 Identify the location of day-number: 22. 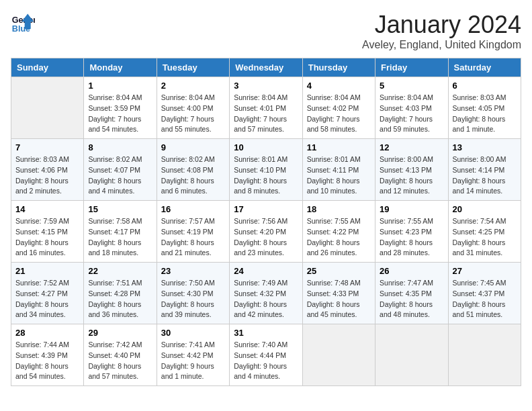
(120, 271).